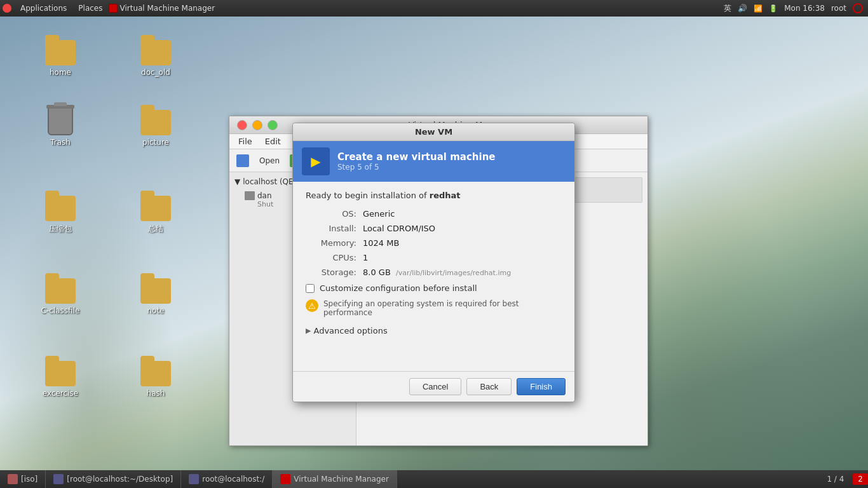 This screenshot has width=868, height=488. I want to click on customize-checkbox, so click(310, 288).